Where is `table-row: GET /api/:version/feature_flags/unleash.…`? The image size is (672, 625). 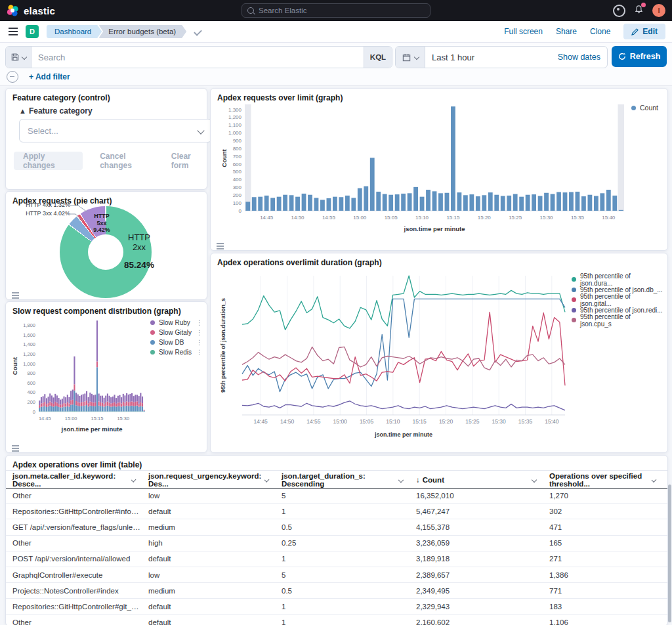 table-row: GET /api/:version/feature_flags/unleash.… is located at coordinates (337, 527).